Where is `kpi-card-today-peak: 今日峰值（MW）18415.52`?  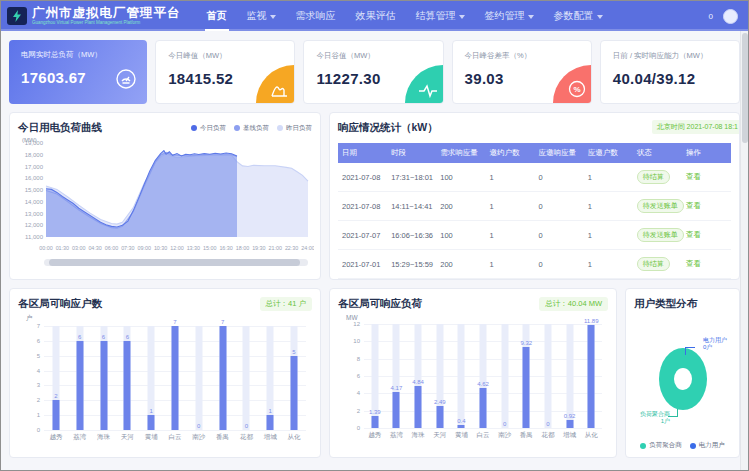 kpi-card-today-peak: 今日峰值（MW）18415.52 is located at coordinates (225, 72).